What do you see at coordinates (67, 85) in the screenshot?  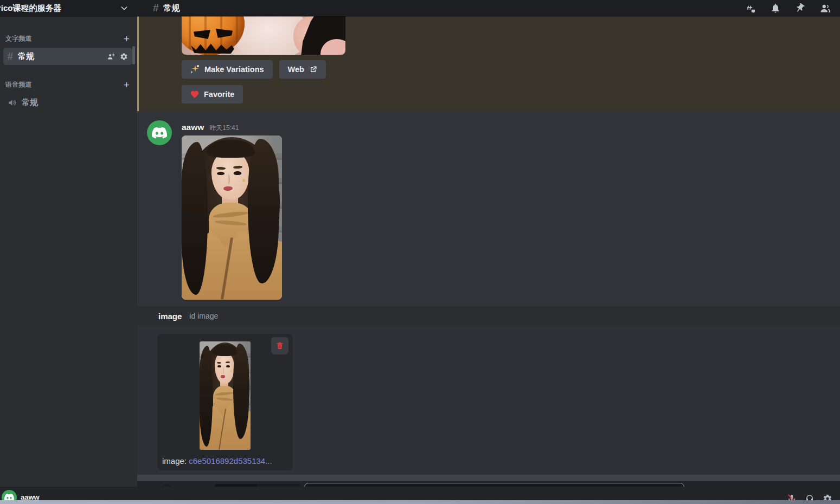 I see `voice-channels-section: 语音频道 +` at bounding box center [67, 85].